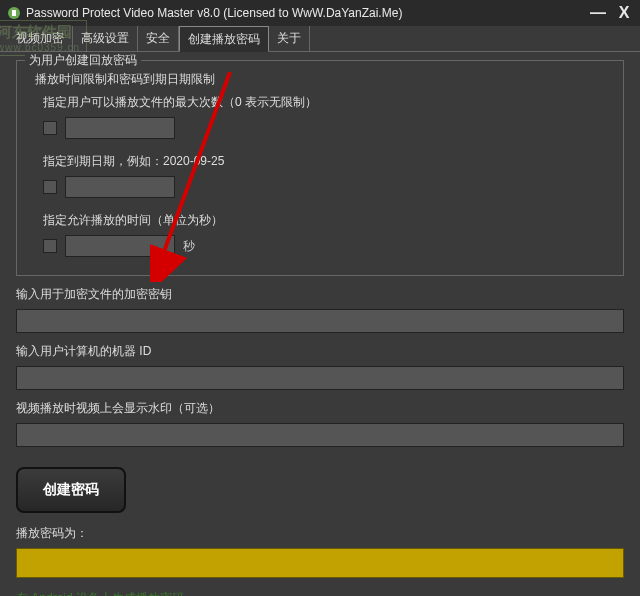  What do you see at coordinates (106, 38) in the screenshot?
I see `tab-advanced: 高级设置` at bounding box center [106, 38].